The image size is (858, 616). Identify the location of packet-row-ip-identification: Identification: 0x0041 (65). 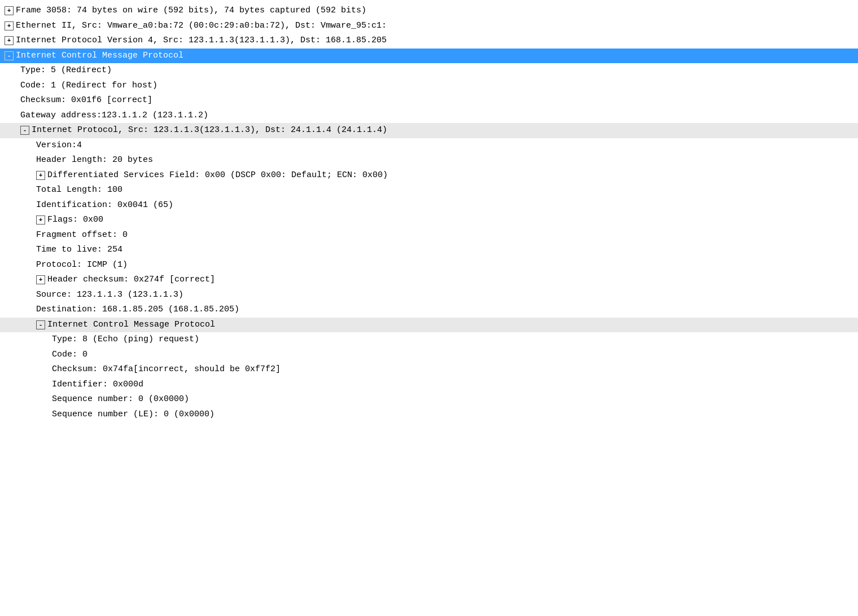
(429, 205).